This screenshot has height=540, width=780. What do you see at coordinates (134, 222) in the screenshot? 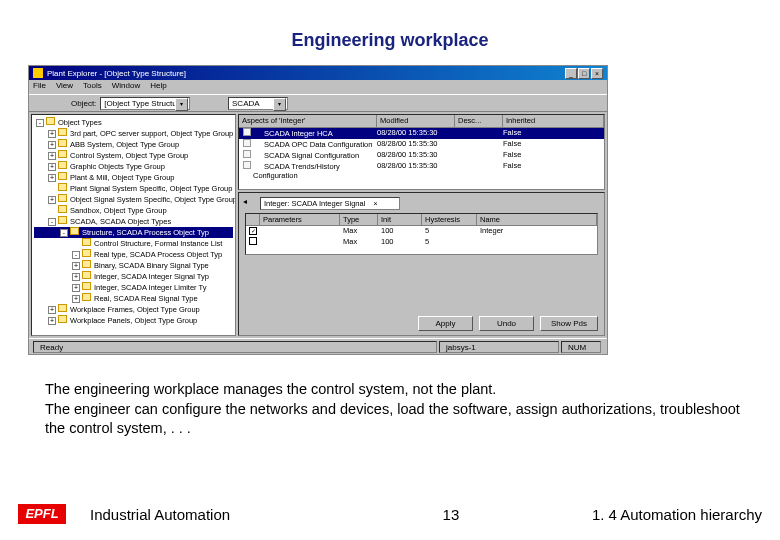
I see `tree-item: -SCADA, SCADA Object Types` at bounding box center [134, 222].